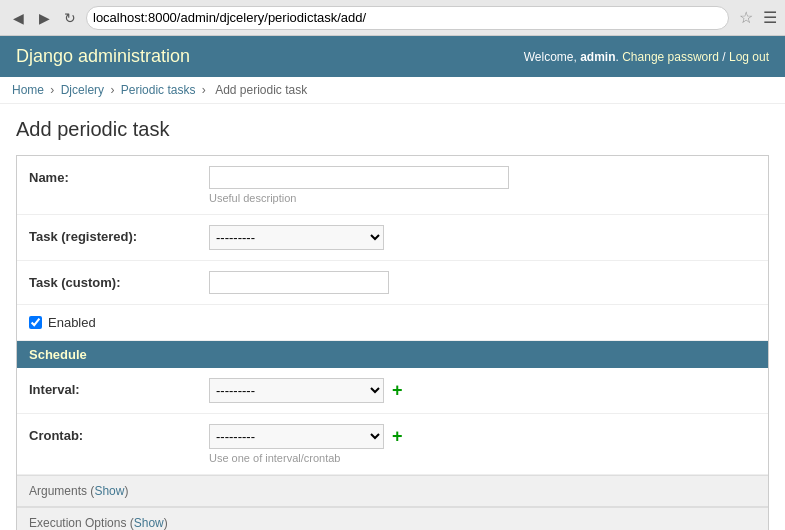 This screenshot has height=530, width=785. What do you see at coordinates (70, 18) in the screenshot?
I see `reload-button: ↻` at bounding box center [70, 18].